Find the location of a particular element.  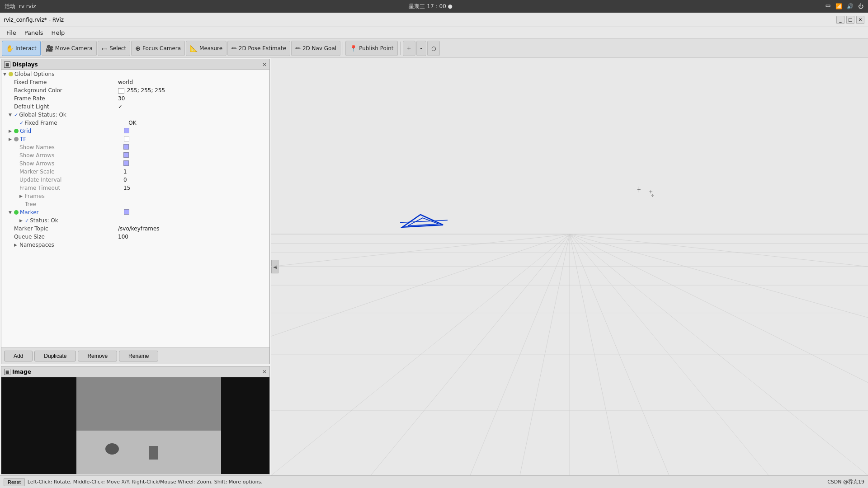

measure-button: 📐 Measure is located at coordinates (206, 48).